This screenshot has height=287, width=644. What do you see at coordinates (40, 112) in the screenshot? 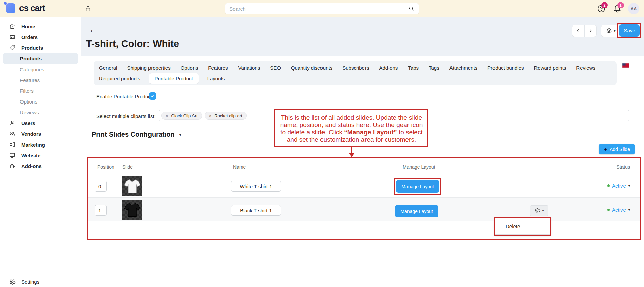
I see `sidebar-subitem-reviews: Reviews` at bounding box center [40, 112].